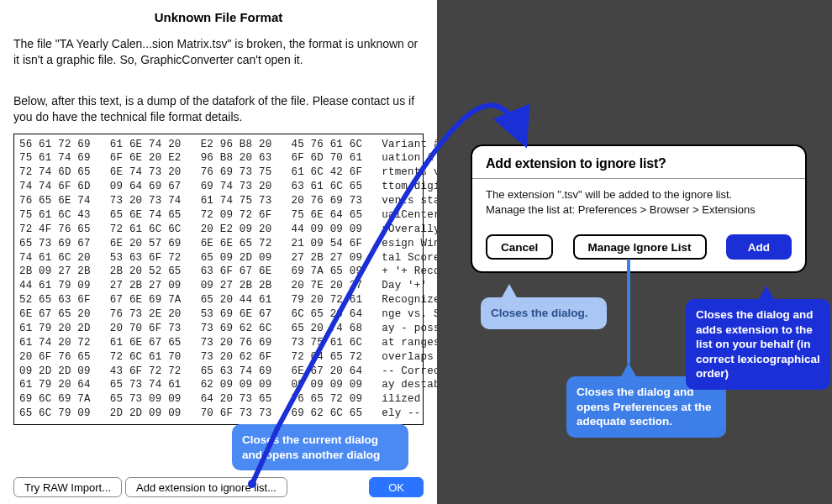 This screenshot has width=832, height=504. I want to click on mini-dialog-title: Add extension to ignore list?, so click(639, 164).